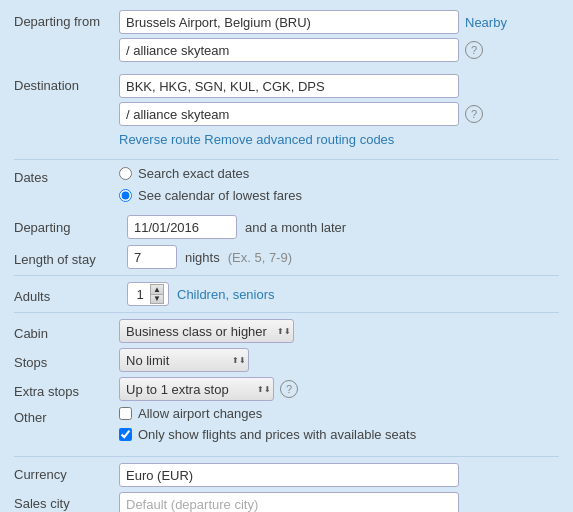 The width and height of the screenshot is (573, 512). What do you see at coordinates (296, 228) in the screenshot?
I see `and-later-label: and a month later` at bounding box center [296, 228].